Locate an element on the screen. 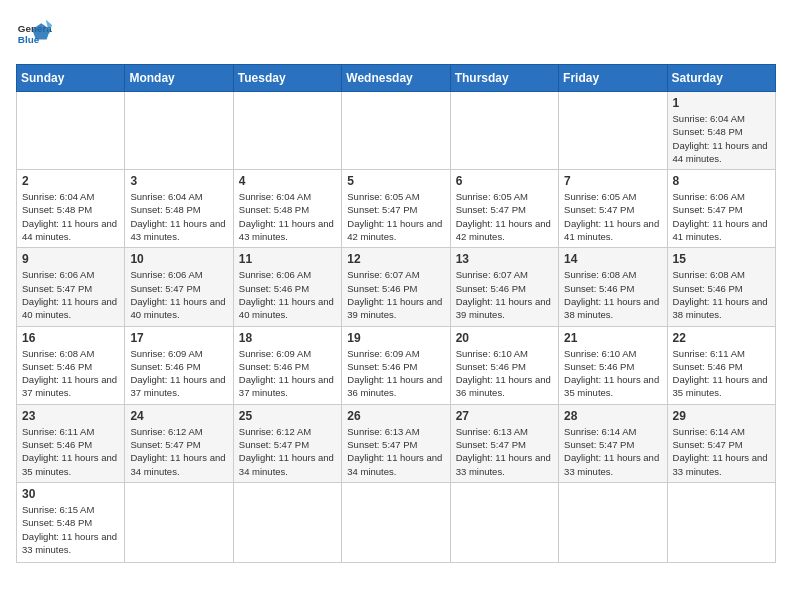  day-number: 25 is located at coordinates (288, 416).